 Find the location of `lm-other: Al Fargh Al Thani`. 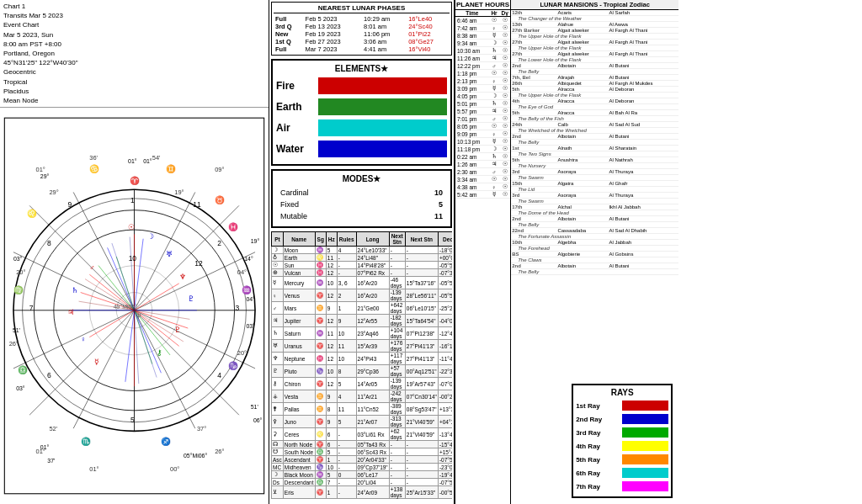

lm-other: Al Fargh Al Thani is located at coordinates (643, 30).